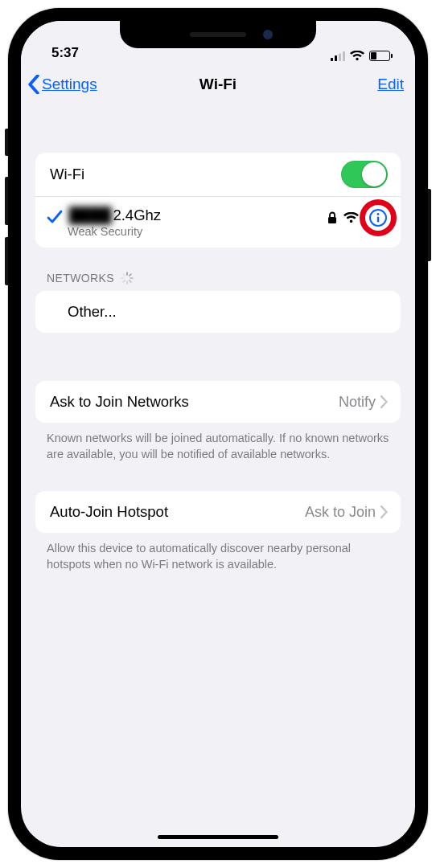  I want to click on other-label: Other..., so click(219, 312).